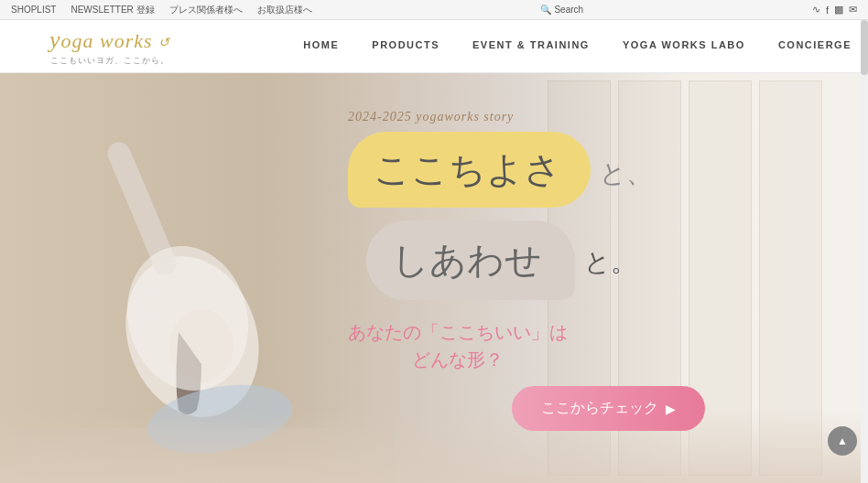 This screenshot has height=483, width=868. What do you see at coordinates (864, 48) in the screenshot?
I see `scrollbar-thumb` at bounding box center [864, 48].